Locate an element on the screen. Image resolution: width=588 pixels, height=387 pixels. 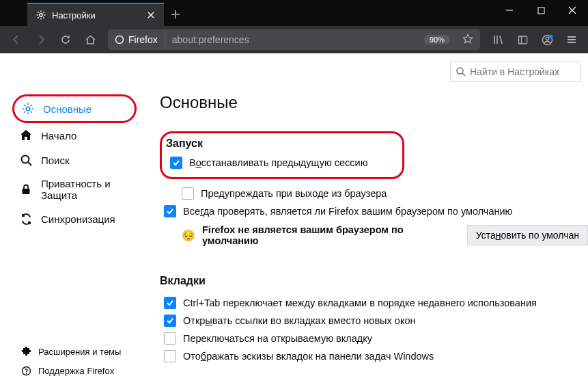
tab-close-button is located at coordinates (151, 15).